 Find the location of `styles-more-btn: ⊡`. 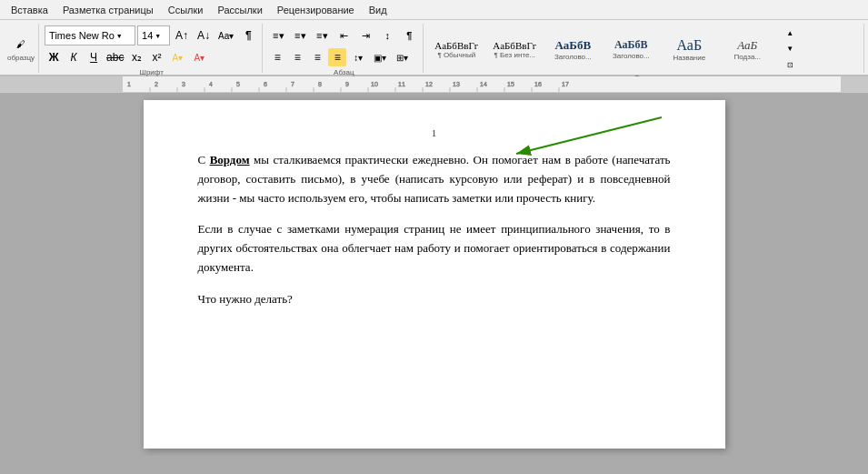

styles-more-btn: ⊡ is located at coordinates (790, 66).